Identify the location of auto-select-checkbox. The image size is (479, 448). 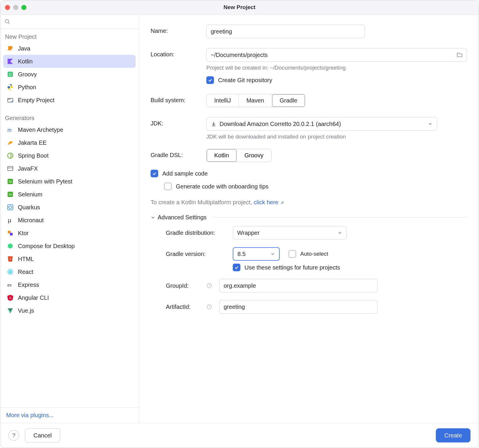
(292, 254).